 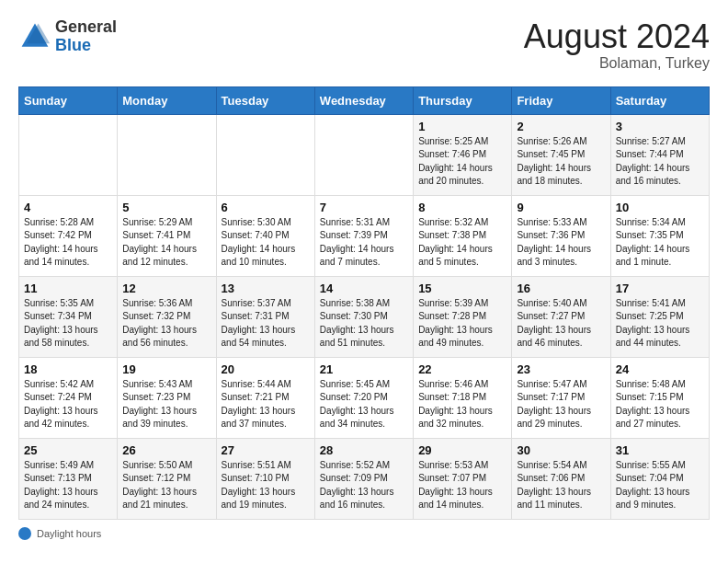 What do you see at coordinates (35, 37) in the screenshot?
I see `logo-icon` at bounding box center [35, 37].